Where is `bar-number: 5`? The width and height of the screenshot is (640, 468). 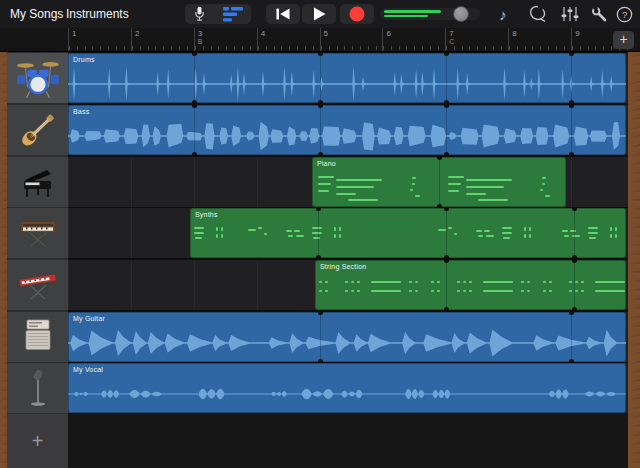 bar-number: 5 is located at coordinates (326, 34).